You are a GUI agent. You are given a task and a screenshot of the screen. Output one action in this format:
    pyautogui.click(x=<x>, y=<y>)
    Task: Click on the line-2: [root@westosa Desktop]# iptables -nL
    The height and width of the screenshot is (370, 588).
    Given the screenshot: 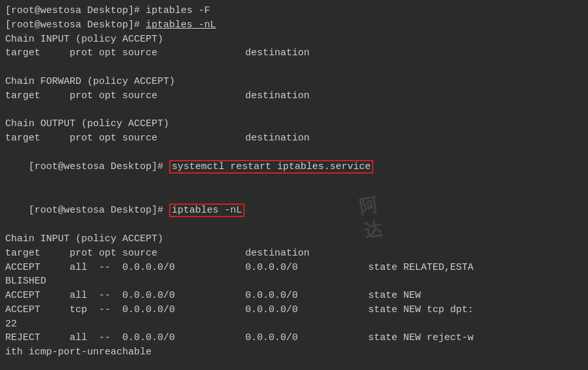 What is the action you would take?
    pyautogui.click(x=294, y=25)
    